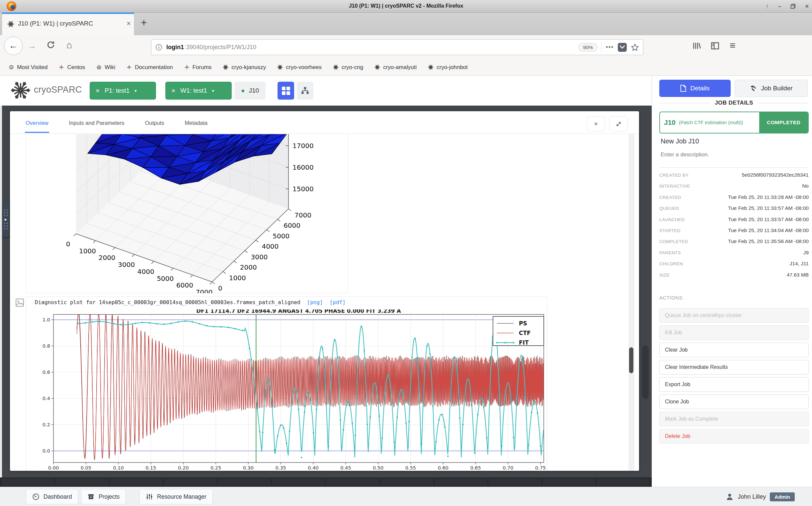 The width and height of the screenshot is (812, 506). Describe the element at coordinates (618, 124) in the screenshot. I see `card-expand-button` at that location.